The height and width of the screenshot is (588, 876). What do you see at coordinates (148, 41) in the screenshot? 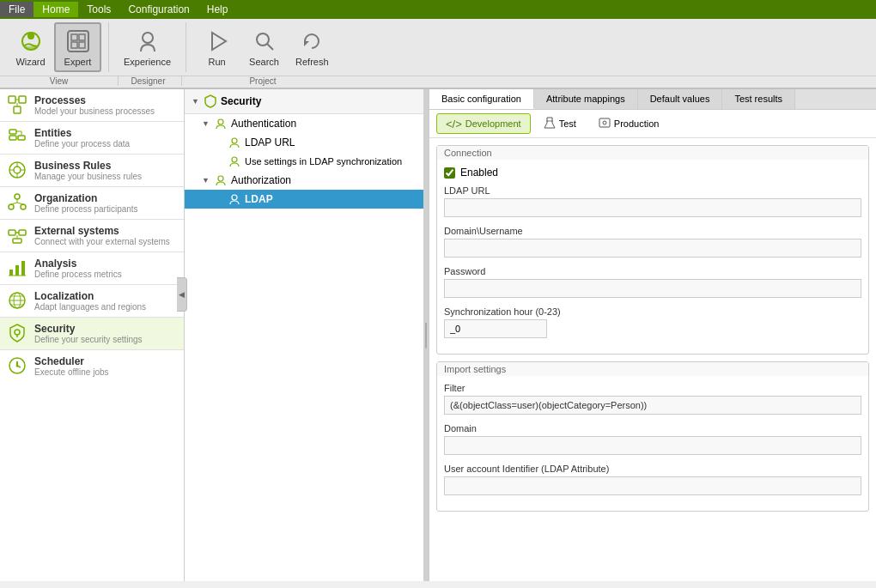
I see `experience-icon` at bounding box center [148, 41].